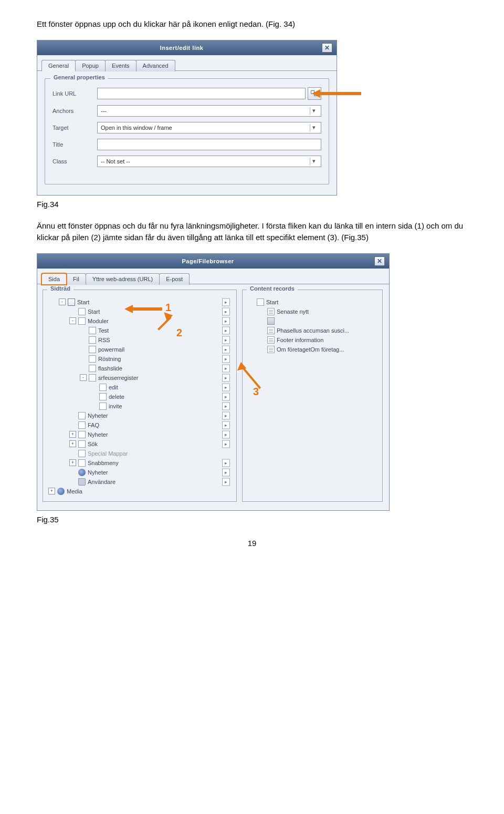  What do you see at coordinates (313, 302) in the screenshot?
I see `record-item: Start` at bounding box center [313, 302].